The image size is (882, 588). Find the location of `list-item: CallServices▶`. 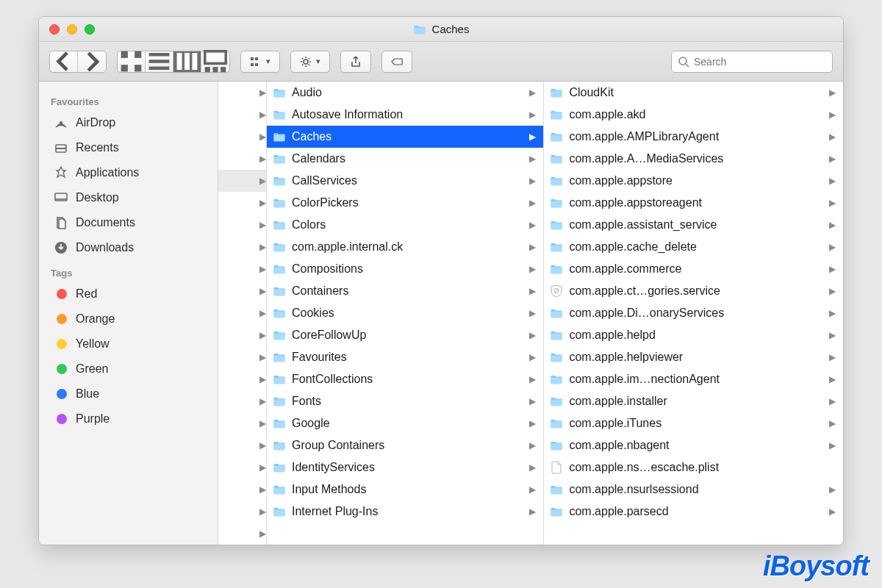

list-item: CallServices▶ is located at coordinates (405, 181).